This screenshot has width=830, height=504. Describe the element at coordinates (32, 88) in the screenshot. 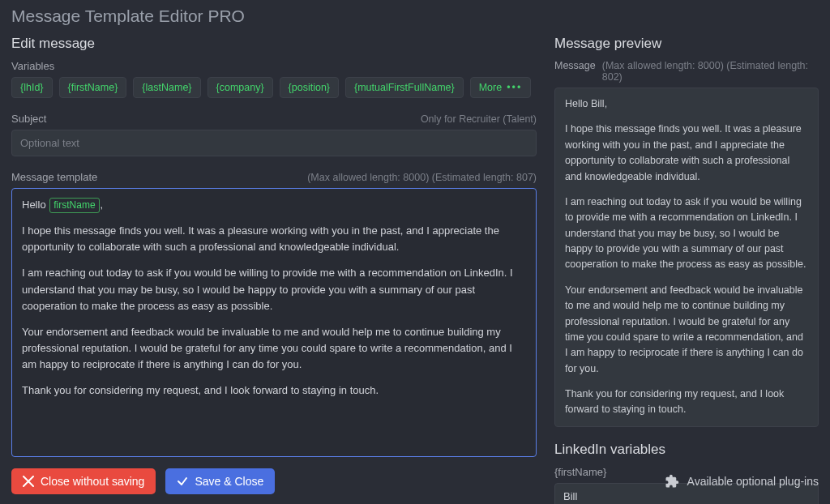

I see `variable-chip: {lhId}` at that location.